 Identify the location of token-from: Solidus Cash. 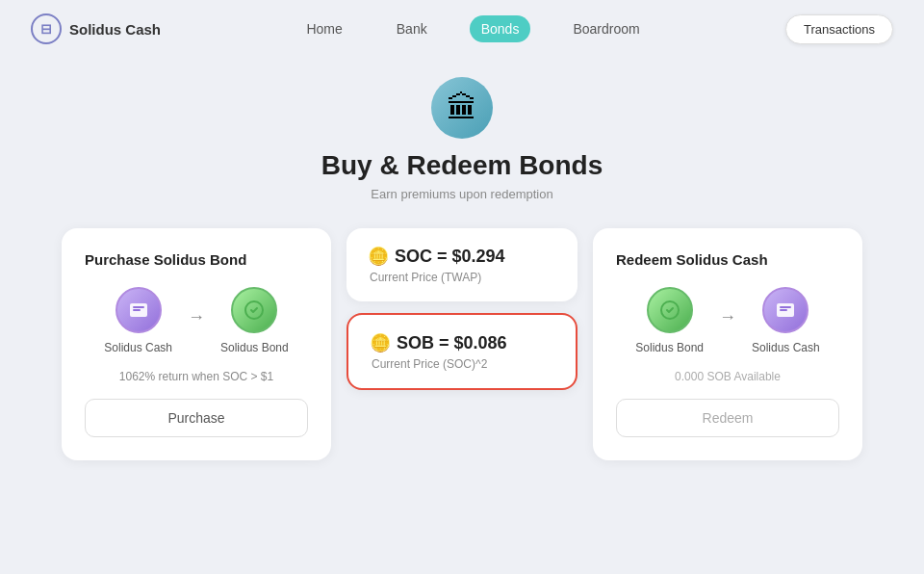
(139, 321).